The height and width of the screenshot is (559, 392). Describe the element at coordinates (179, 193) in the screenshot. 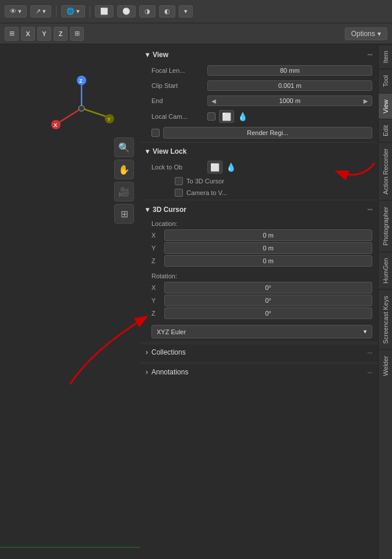

I see `camera-to-view-checkbox` at that location.